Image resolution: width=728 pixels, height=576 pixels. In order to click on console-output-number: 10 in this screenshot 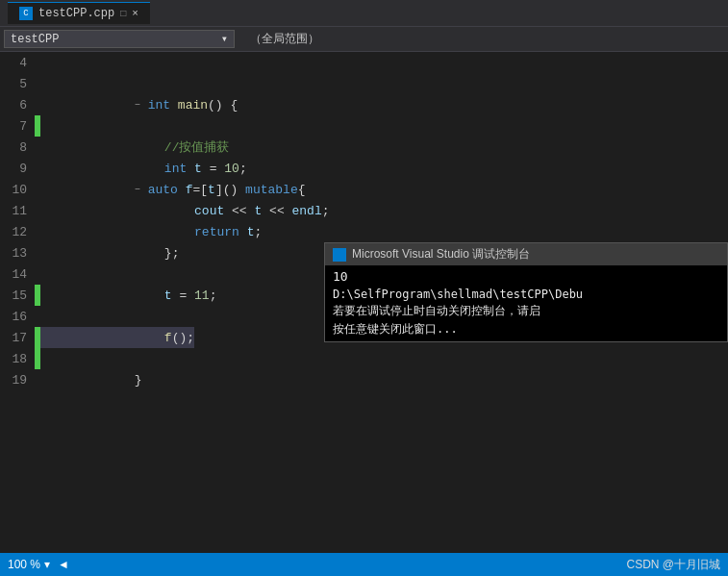, I will do `click(526, 277)`.